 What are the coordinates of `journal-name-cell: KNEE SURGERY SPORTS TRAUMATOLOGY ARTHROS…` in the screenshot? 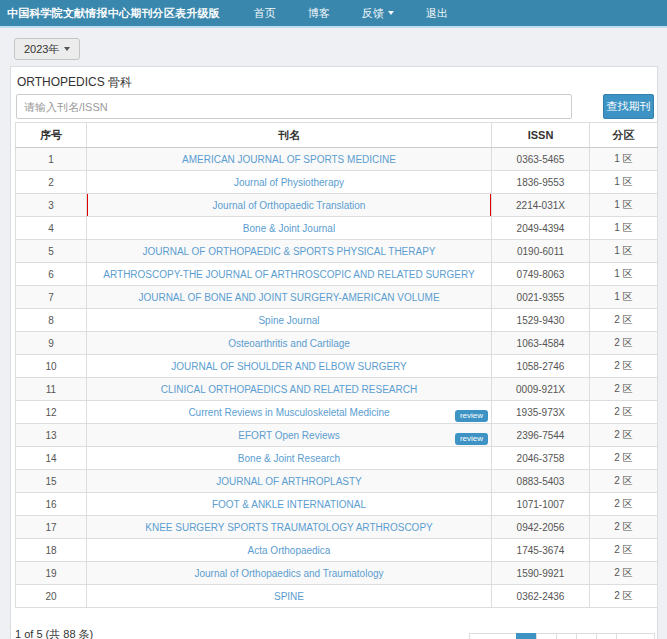 It's located at (290, 528).